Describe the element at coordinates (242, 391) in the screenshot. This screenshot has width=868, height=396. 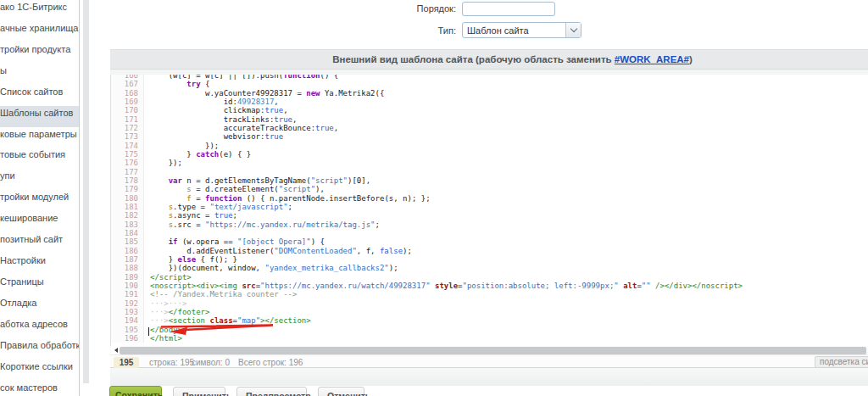
I see `footer-buttons: СохранитьПрименитьПредпросмотрОтменить` at that location.